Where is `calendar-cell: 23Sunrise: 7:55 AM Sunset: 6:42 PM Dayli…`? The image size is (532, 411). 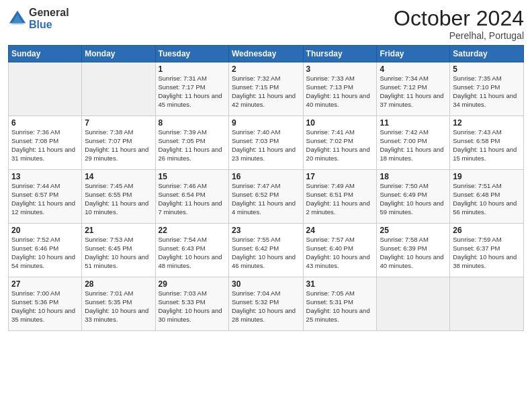 calendar-cell: 23Sunrise: 7:55 AM Sunset: 6:42 PM Dayli… is located at coordinates (266, 250).